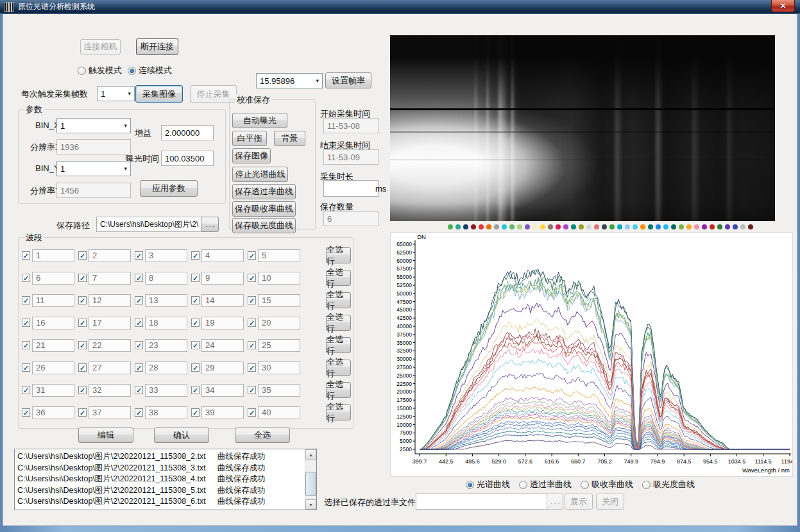  I want to click on band-number-input: 30, so click(279, 368).